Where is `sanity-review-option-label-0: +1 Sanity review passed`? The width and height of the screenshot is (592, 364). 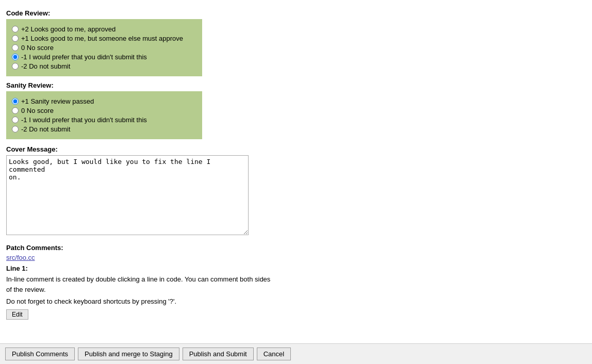
sanity-review-option-label-0: +1 Sanity review passed is located at coordinates (58, 101).